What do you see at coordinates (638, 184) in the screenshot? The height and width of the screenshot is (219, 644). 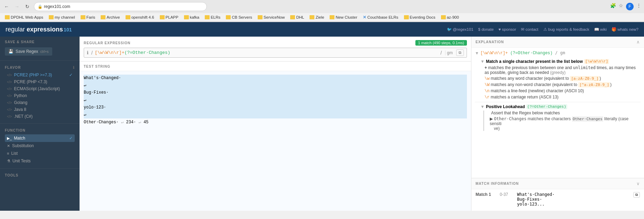 I see `collapse-match-icon: ∨` at bounding box center [638, 184].